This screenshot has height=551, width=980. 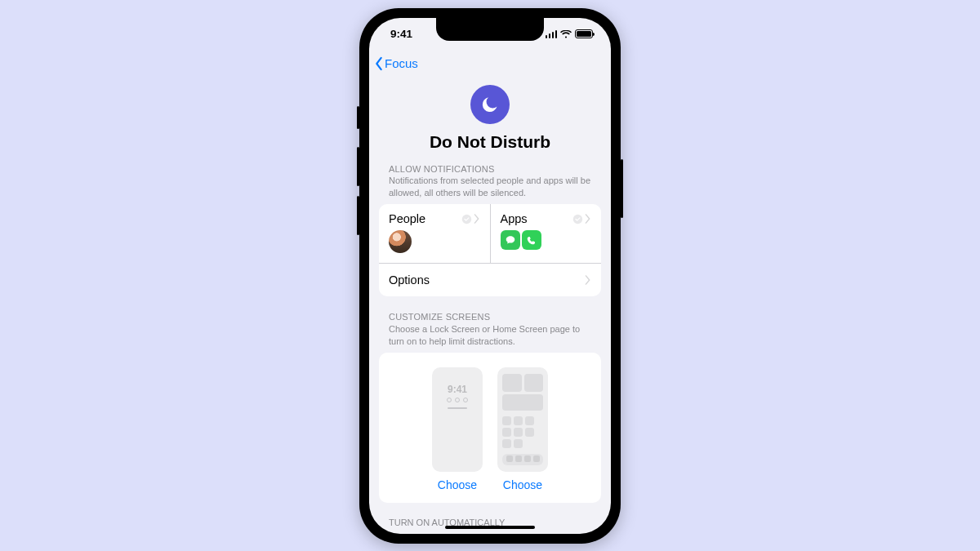 I want to click on apps-cell: Apps, so click(x=546, y=233).